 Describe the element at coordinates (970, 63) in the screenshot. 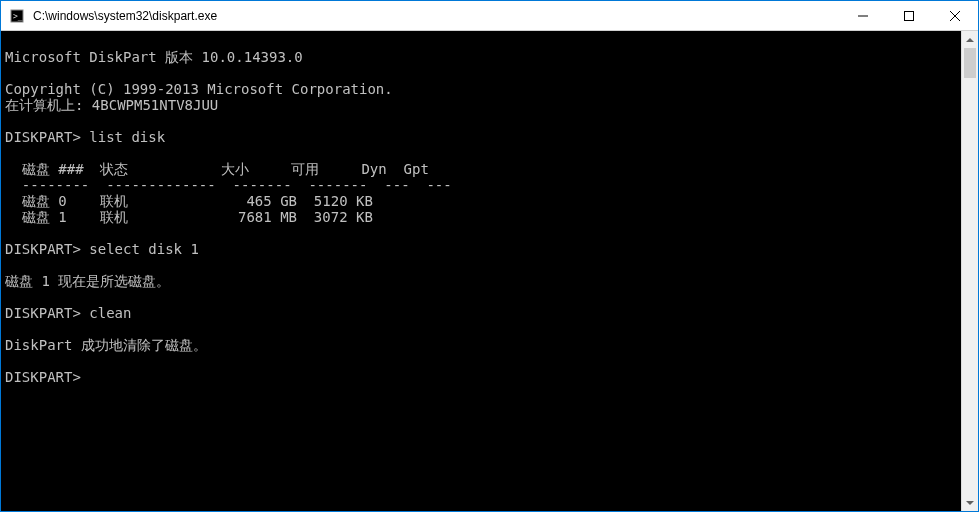

I see `scrollbar-thumb` at that location.